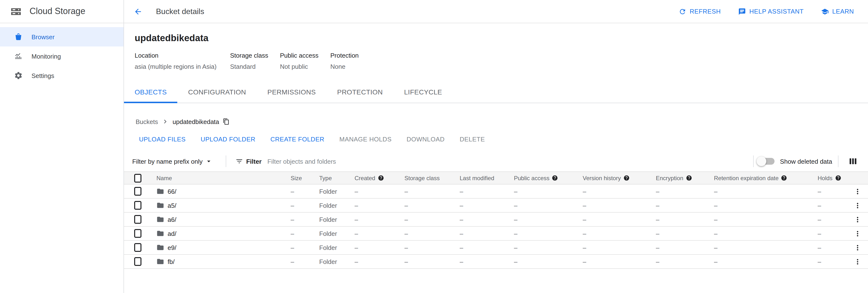 This screenshot has width=868, height=293. Describe the element at coordinates (255, 56) in the screenshot. I see `meta-label: Storage class` at that location.